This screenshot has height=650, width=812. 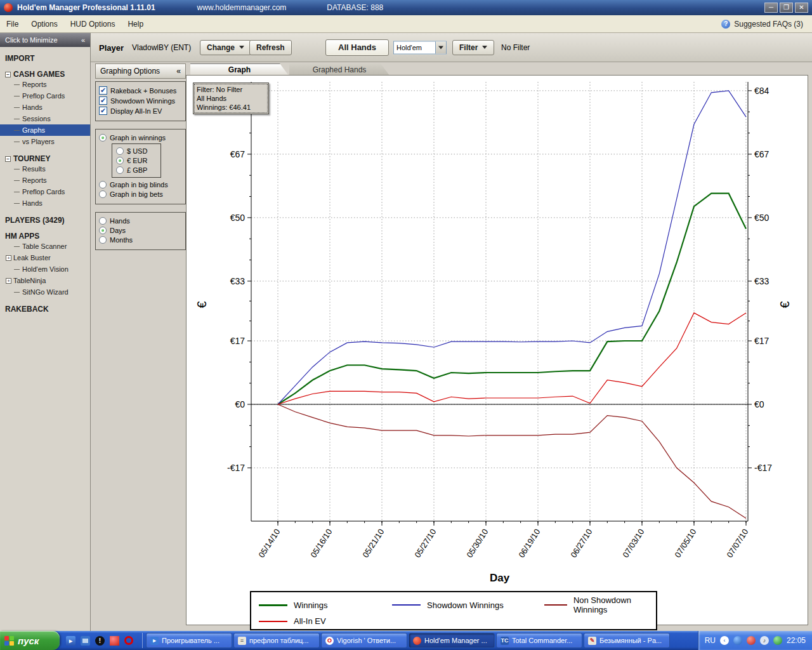 What do you see at coordinates (141, 240) in the screenshot?
I see `radio-months: Months` at bounding box center [141, 240].